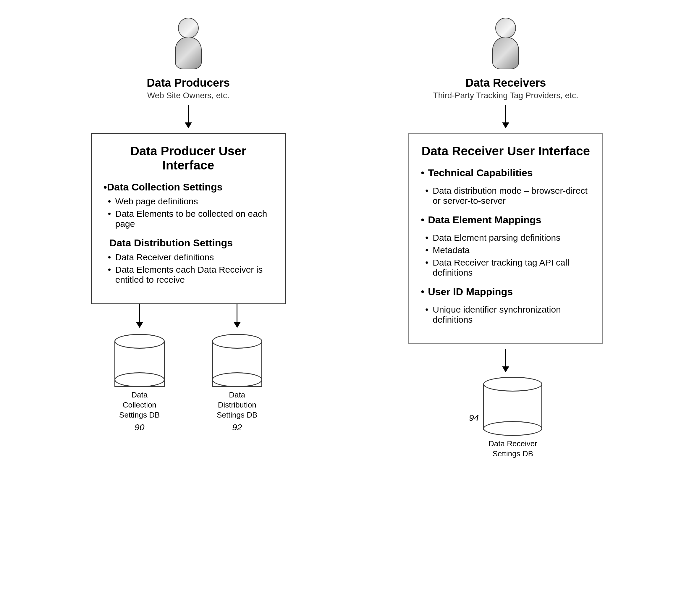 This screenshot has height=616, width=694. What do you see at coordinates (237, 325) in the screenshot?
I see `arrow-head-db2` at bounding box center [237, 325].